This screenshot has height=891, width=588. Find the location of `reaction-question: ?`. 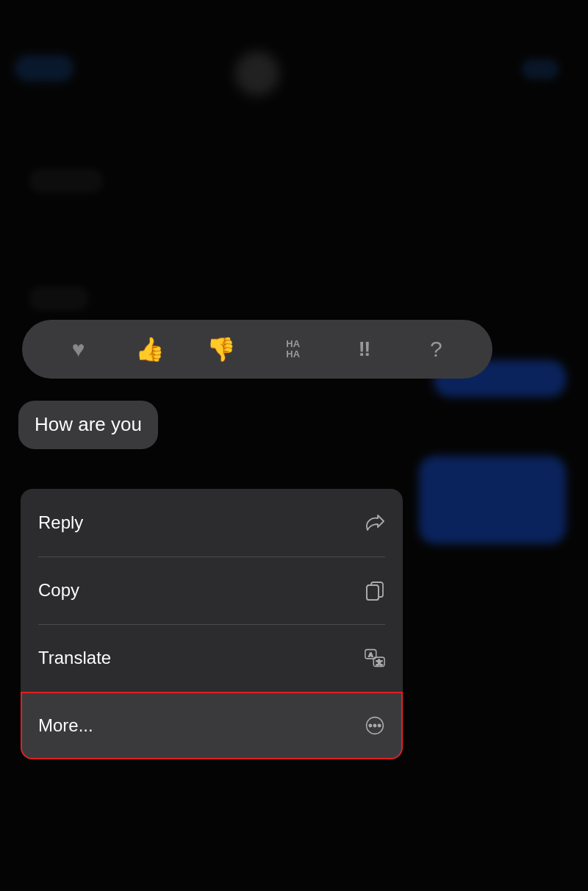

reaction-question: ? is located at coordinates (436, 349).